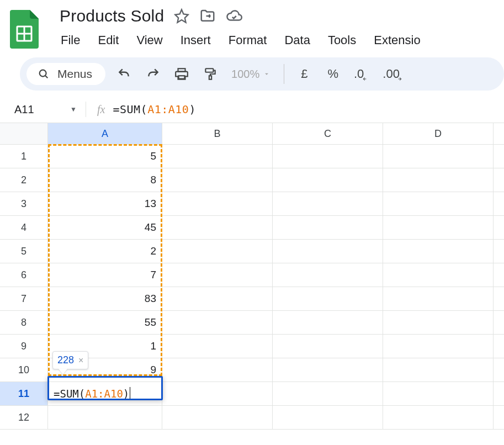  Describe the element at coordinates (105, 299) in the screenshot. I see `cell-a7: 83` at that location.